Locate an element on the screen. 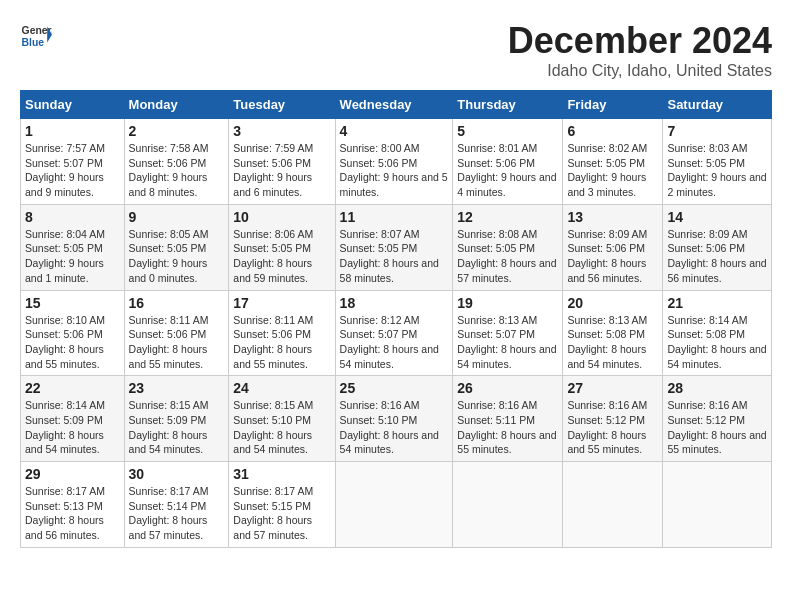 This screenshot has width=792, height=612. day-number: 24 is located at coordinates (282, 388).